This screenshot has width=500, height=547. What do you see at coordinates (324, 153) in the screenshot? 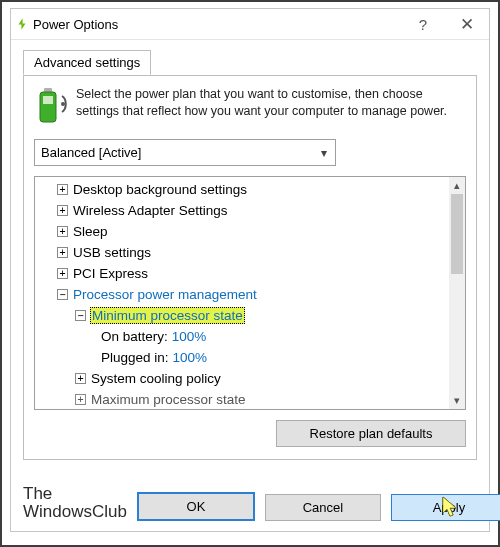
I see `chevron-down-icon: ▾` at bounding box center [324, 153].